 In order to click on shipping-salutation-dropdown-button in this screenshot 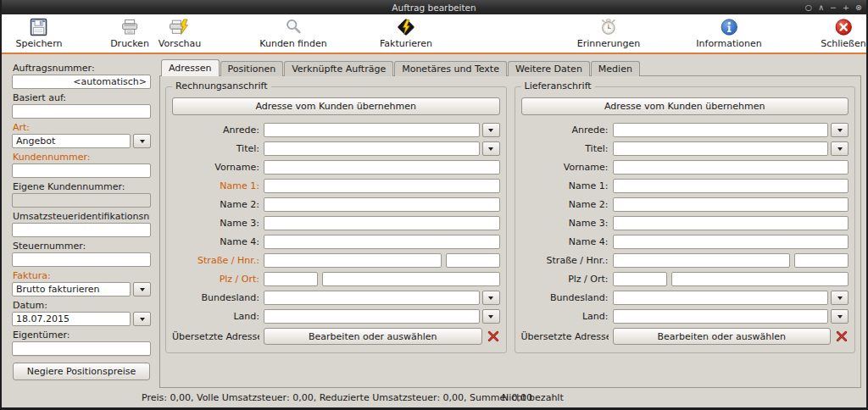, I will do `click(839, 130)`.